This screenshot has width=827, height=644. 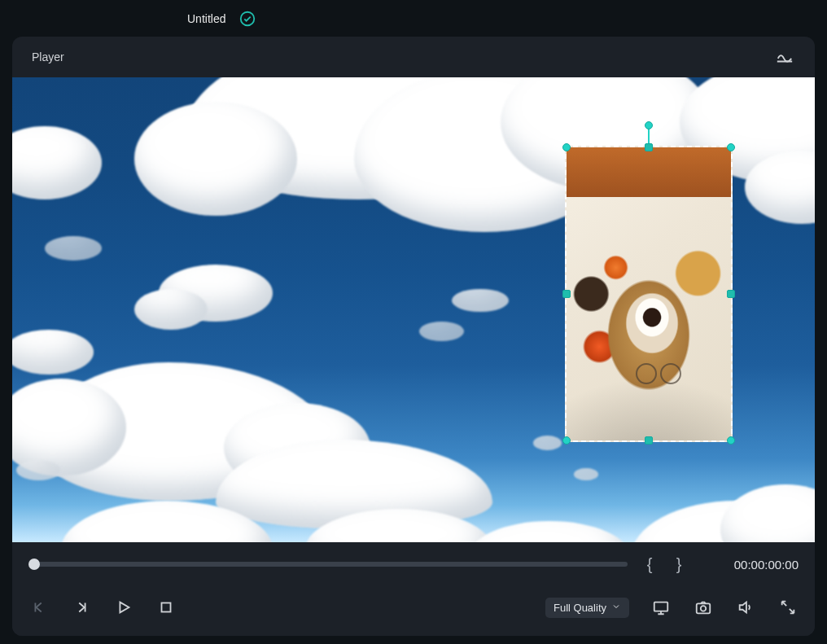 What do you see at coordinates (588, 607) in the screenshot?
I see `quality-dropdown: Full Quality` at bounding box center [588, 607].